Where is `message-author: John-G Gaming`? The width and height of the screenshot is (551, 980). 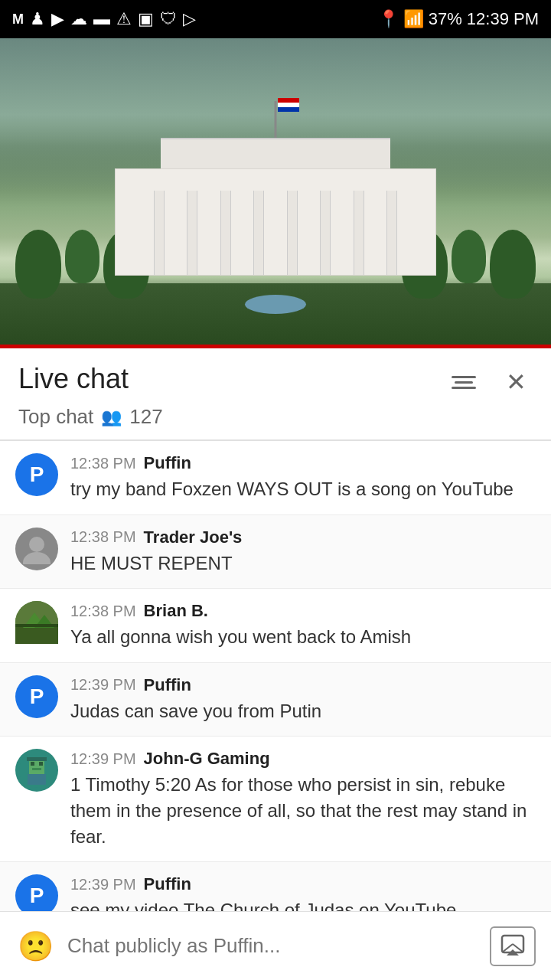
message-author: John-G Gaming is located at coordinates (207, 759).